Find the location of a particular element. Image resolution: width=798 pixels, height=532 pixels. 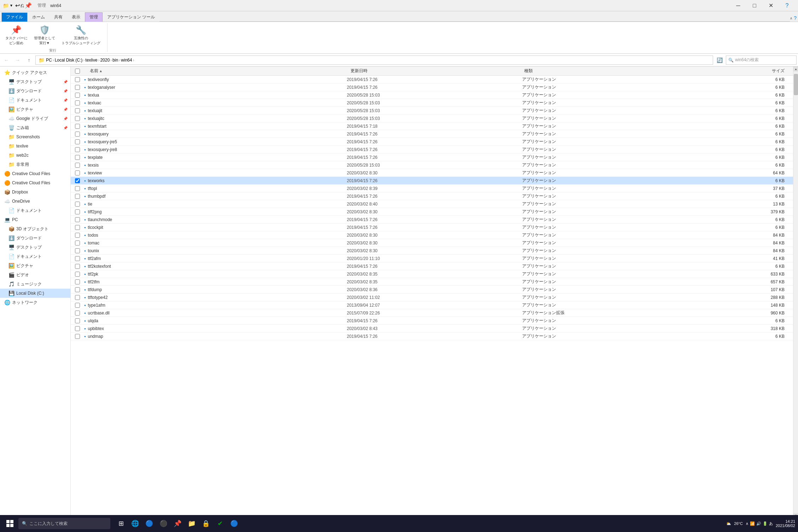

tab-home: ホーム is located at coordinates (39, 17).